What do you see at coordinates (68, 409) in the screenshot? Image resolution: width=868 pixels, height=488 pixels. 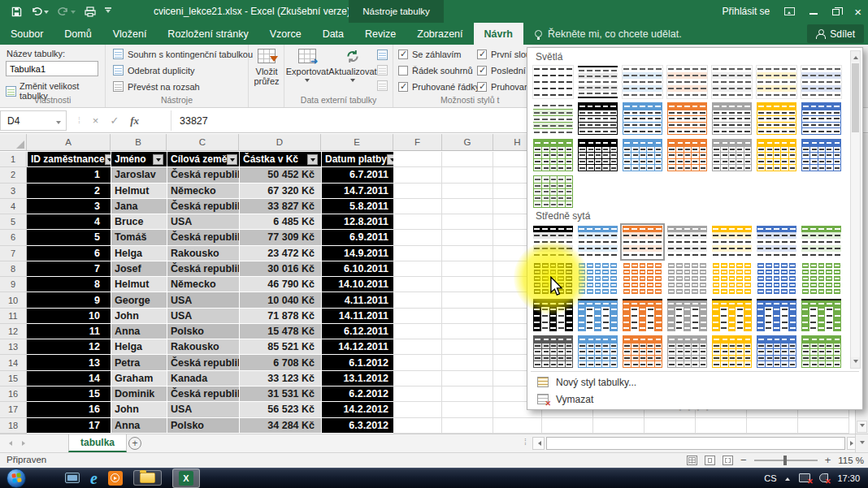 I see `table-cell: 16` at bounding box center [68, 409].